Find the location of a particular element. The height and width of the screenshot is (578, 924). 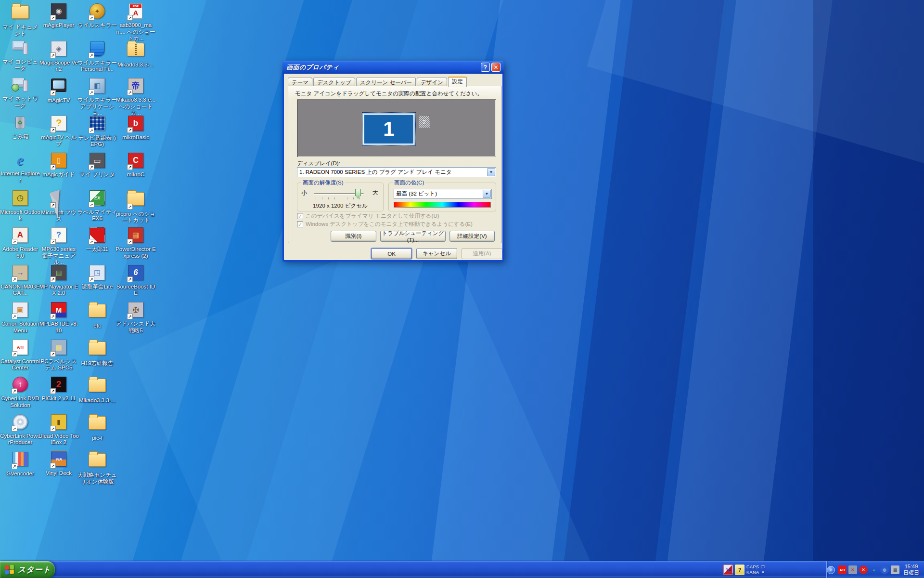

desktop-icon: ↗CyberLink PowerProducer is located at coordinates (20, 430).